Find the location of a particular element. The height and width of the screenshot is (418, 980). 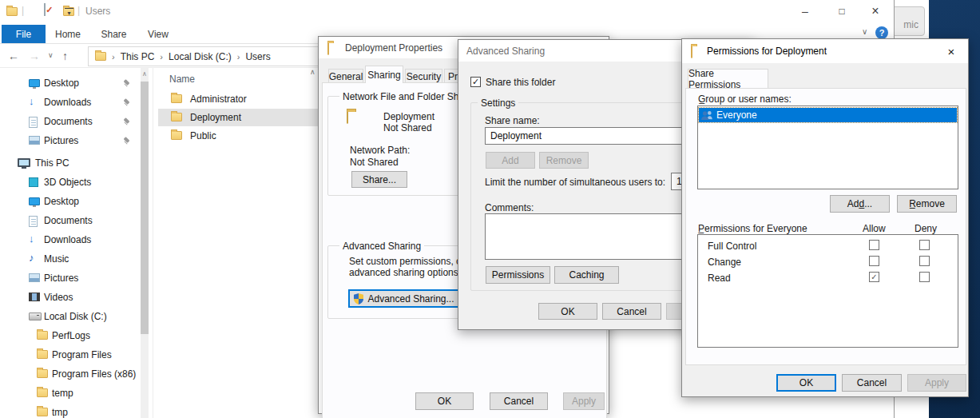

sidebar-item-documents: Documents is located at coordinates (69, 221).